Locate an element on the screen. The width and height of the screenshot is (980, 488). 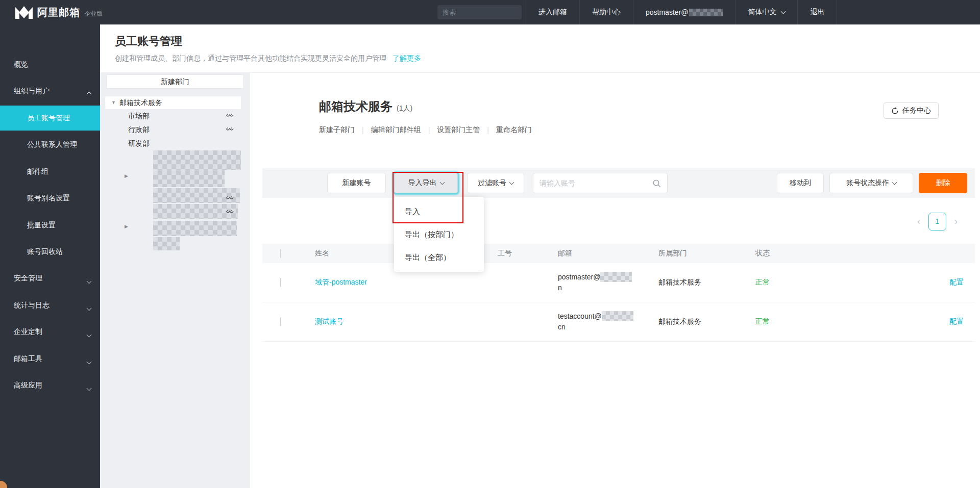
logout-button: 退出 is located at coordinates (817, 12).